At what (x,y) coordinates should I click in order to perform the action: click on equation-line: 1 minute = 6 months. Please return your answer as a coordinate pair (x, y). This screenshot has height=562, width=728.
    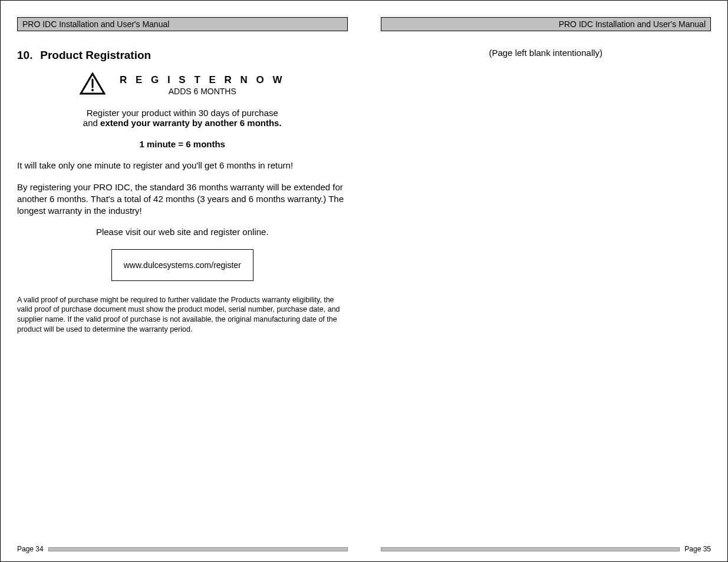
    Looking at the image, I should click on (183, 144).